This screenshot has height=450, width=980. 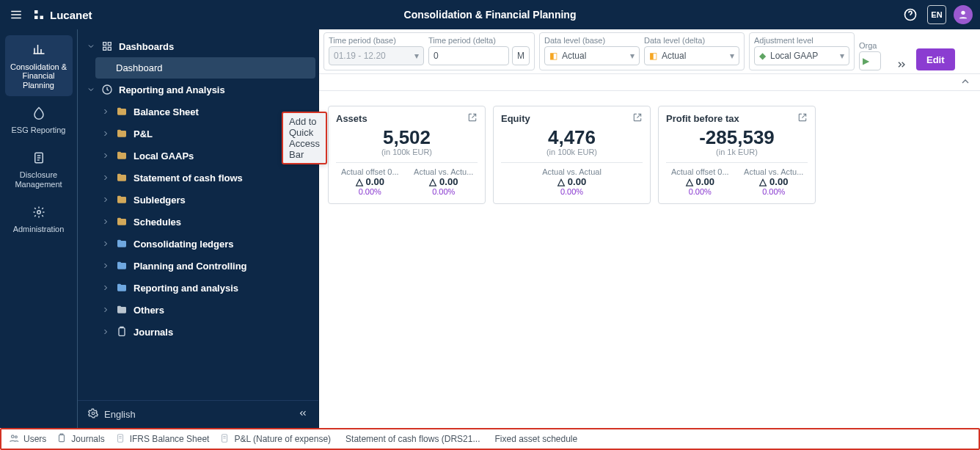 I want to click on collapse-filters-icon, so click(x=902, y=65).